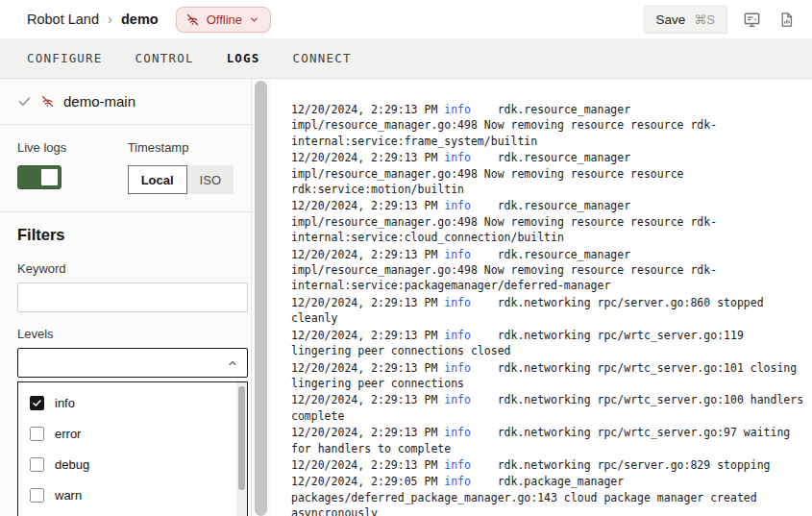  What do you see at coordinates (158, 180) in the screenshot?
I see `timestamp-local-button: Local` at bounding box center [158, 180].